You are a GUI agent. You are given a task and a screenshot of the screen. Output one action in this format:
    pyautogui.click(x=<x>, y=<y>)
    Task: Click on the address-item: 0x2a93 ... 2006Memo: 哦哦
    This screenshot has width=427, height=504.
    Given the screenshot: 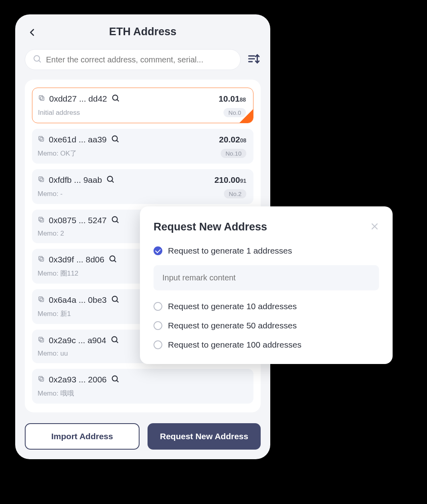 What is the action you would take?
    pyautogui.click(x=143, y=386)
    